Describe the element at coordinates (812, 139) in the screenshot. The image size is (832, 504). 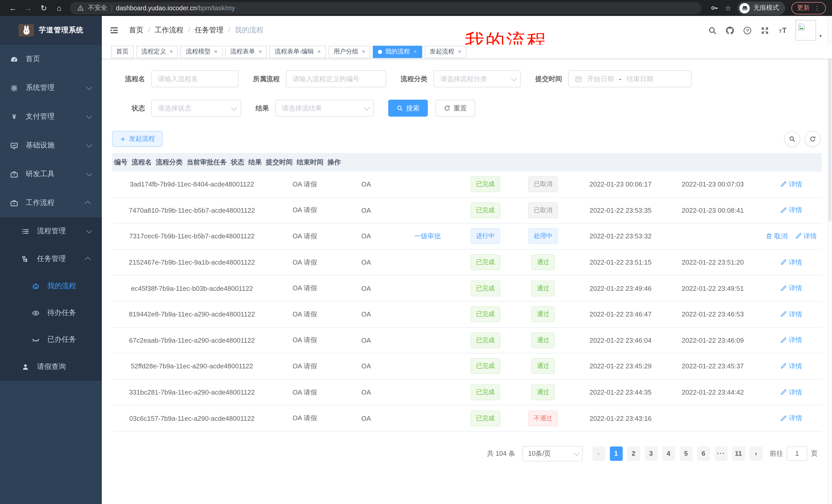
I see `refresh-table-button` at that location.